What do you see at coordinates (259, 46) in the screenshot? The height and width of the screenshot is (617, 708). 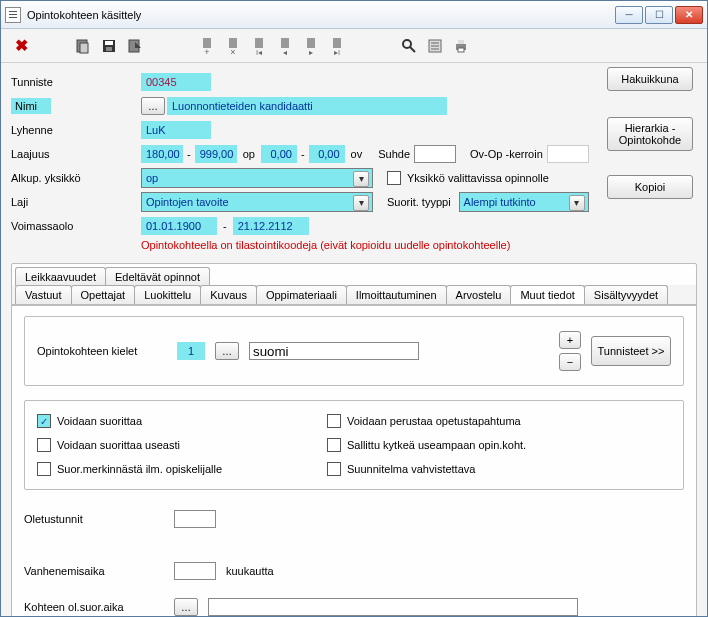 I see `nav-first-icon: |◂` at bounding box center [259, 46].